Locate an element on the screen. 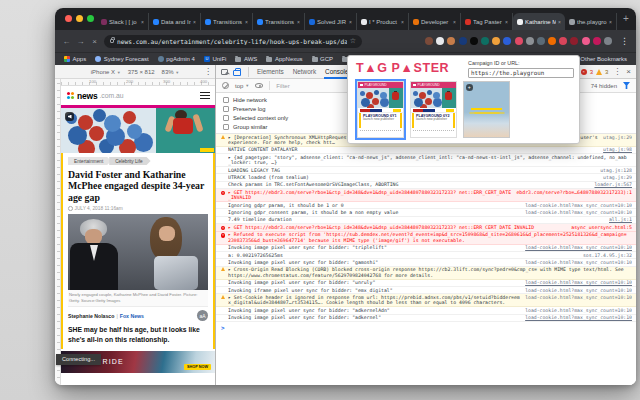 The image size is (640, 400). browser-menu-icon: ⋮ is located at coordinates (624, 41).